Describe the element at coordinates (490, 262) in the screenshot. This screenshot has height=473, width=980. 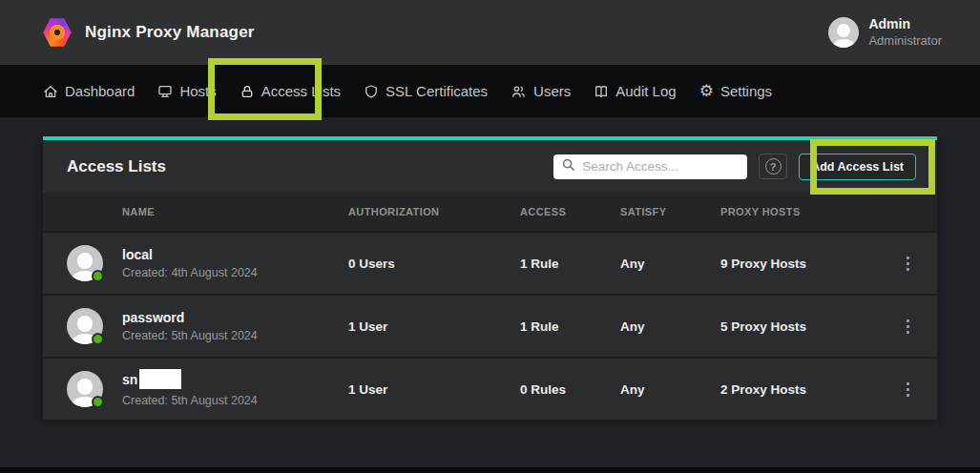
I see `table-row: local Created: 4th August 2024 0 Users 1…` at that location.